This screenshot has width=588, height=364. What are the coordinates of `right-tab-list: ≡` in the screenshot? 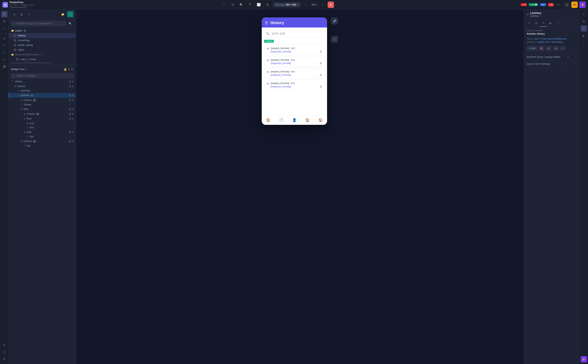 It's located at (543, 23).